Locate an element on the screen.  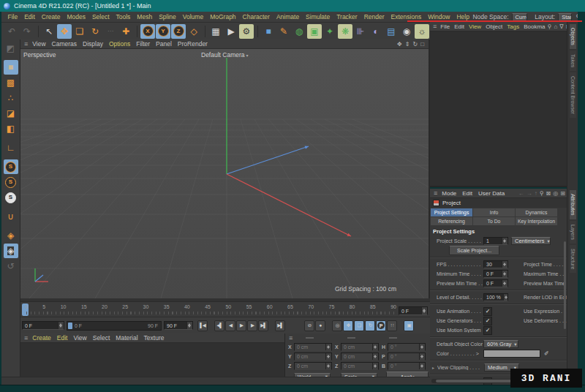
viewport-menu-item: Filter is located at coordinates (143, 44).